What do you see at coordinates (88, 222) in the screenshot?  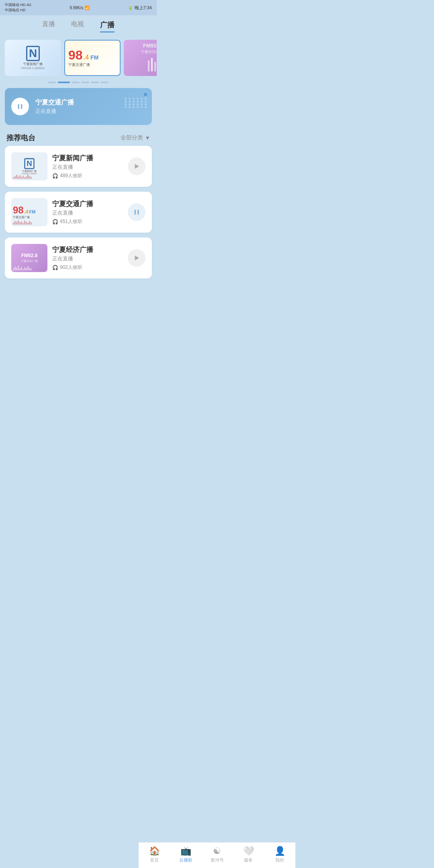 I see `listeners-984: 🎧 451人收听` at bounding box center [88, 222].